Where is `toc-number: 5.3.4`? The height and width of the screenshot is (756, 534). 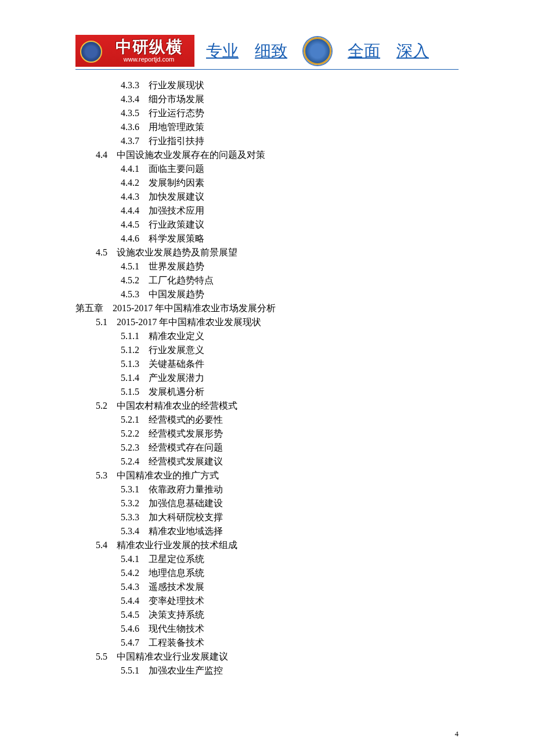
toc-number: 5.3.4 is located at coordinates (130, 531).